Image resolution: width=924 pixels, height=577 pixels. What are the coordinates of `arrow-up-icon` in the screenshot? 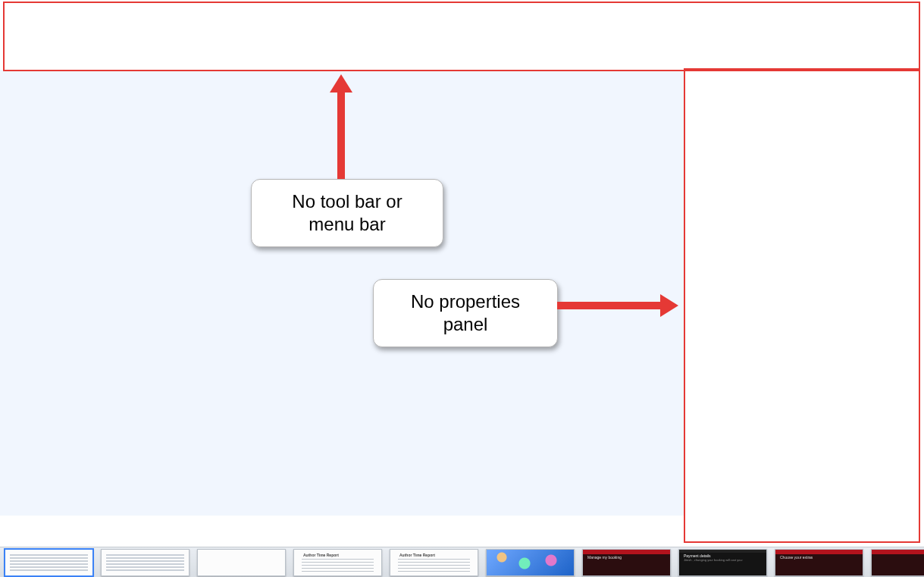 It's located at (341, 127).